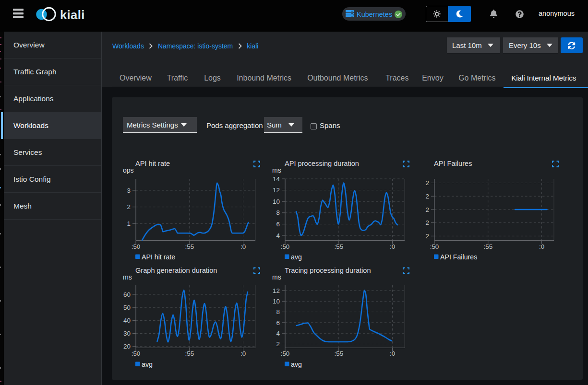  What do you see at coordinates (127, 308) in the screenshot?
I see `svg-text: 50` at bounding box center [127, 308].